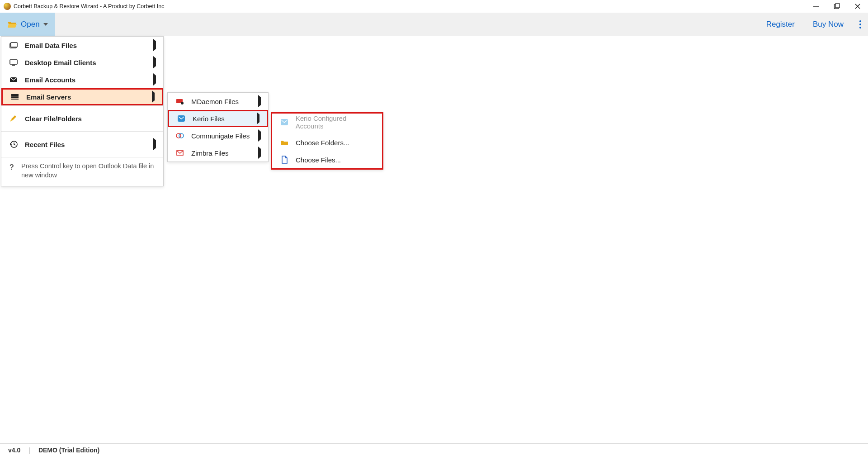 The image size is (868, 456). What do you see at coordinates (53, 119) in the screenshot?
I see `menu-item-label: Clear File/Folders` at bounding box center [53, 119].